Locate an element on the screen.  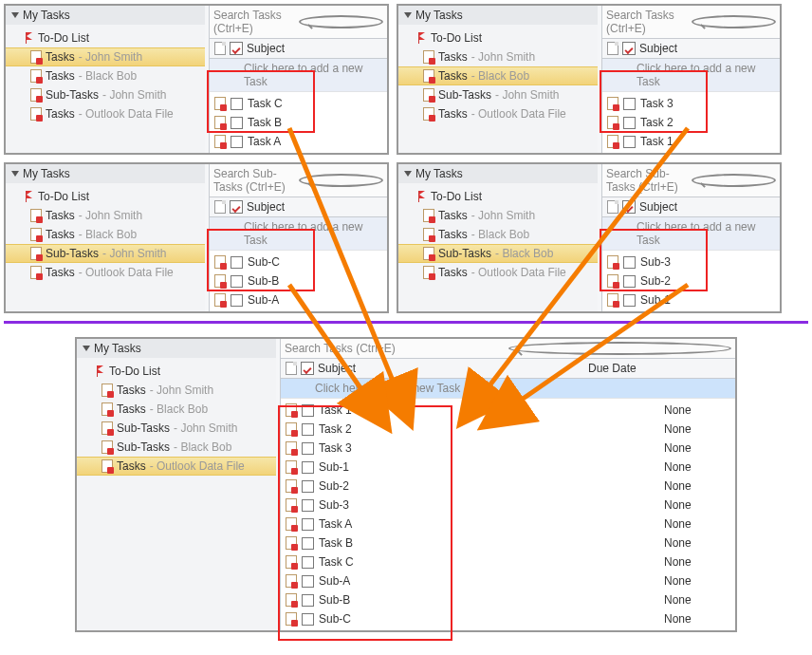
task-row: Task 2None is located at coordinates (508, 429).